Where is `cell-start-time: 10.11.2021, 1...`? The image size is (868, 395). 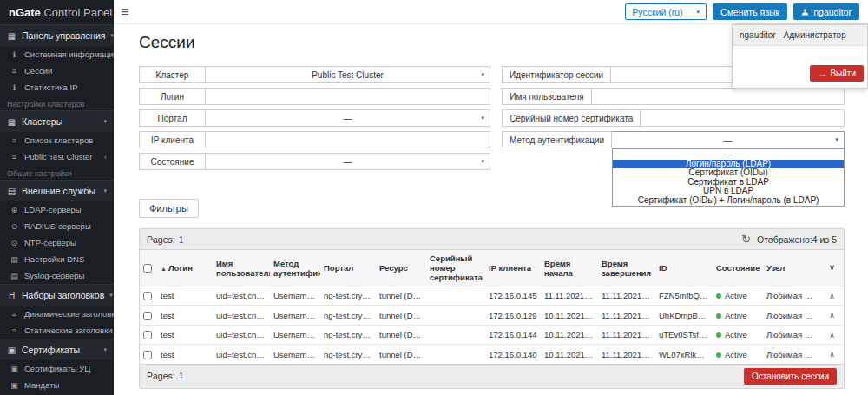
cell-start-time: 10.11.2021, 1... is located at coordinates (569, 354).